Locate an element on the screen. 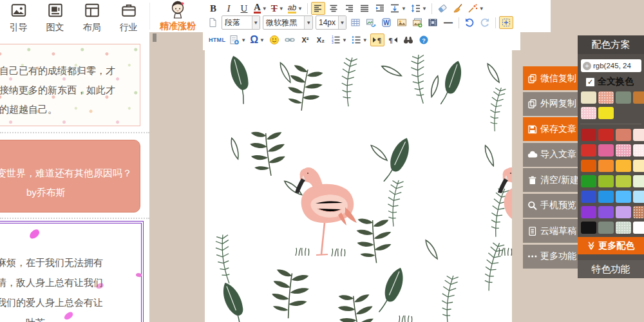 The image size is (644, 322). horizontal-rule-button: — is located at coordinates (448, 23).